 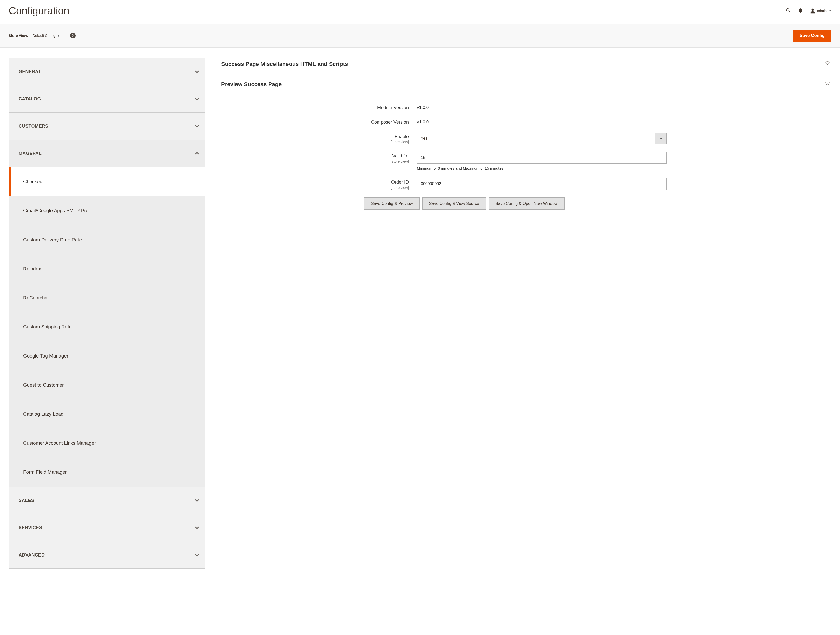 What do you see at coordinates (526, 85) in the screenshot?
I see `fieldset-preview-success: Preview Success Page` at bounding box center [526, 85].